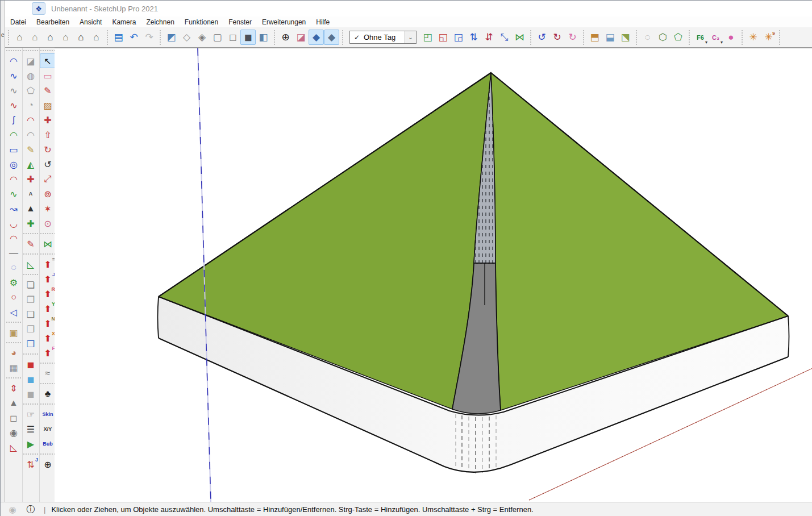  What do you see at coordinates (722, 42) in the screenshot?
I see `curvizard-c3-icon-dropdown-arrow: ▾` at bounding box center [722, 42].